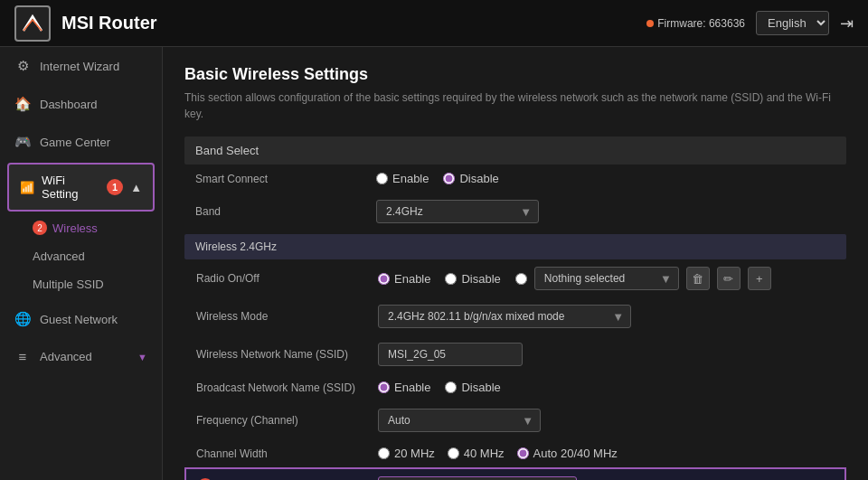 The height and width of the screenshot is (480, 868). I want to click on header: MSI Router Firmware: 663636 English ⇥, so click(434, 24).